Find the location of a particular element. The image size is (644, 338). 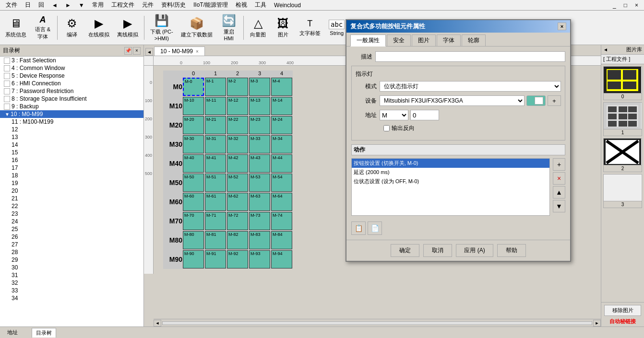

tree-item-34: 34 is located at coordinates (72, 298).